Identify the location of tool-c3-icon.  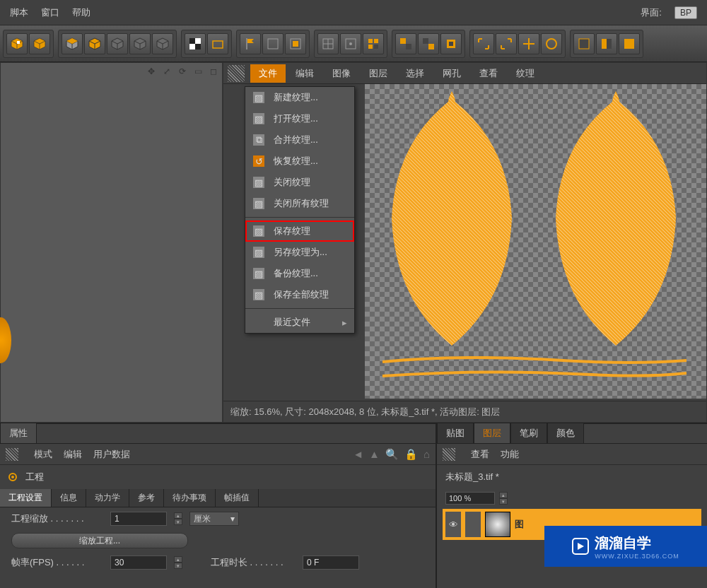
(629, 44).